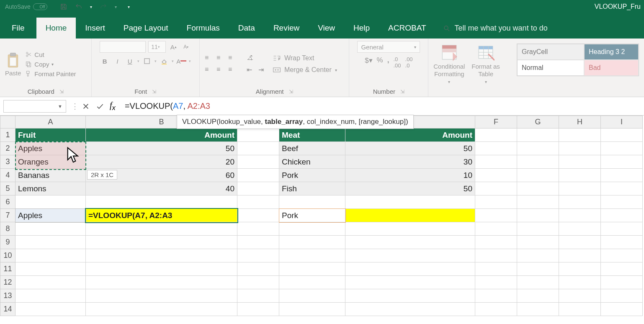 The height and width of the screenshot is (324, 644). I want to click on cell-f1, so click(496, 135).